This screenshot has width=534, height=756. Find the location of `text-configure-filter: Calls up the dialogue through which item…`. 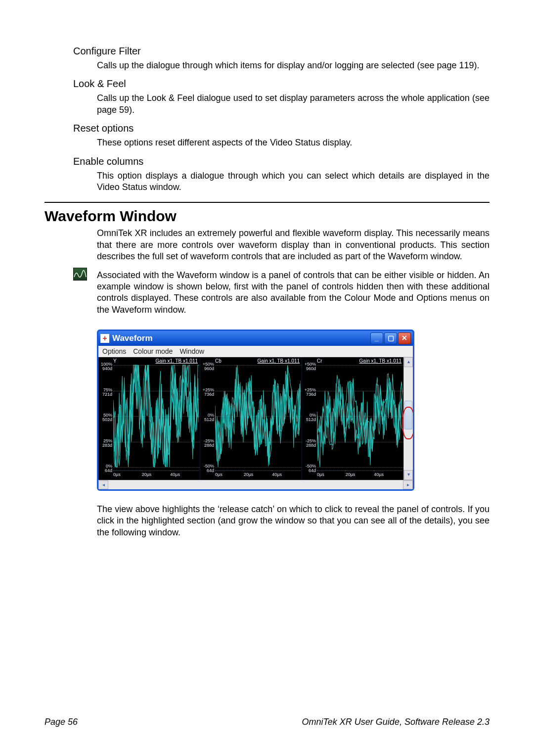

text-configure-filter: Calls up the dialogue through which item… is located at coordinates (293, 65).